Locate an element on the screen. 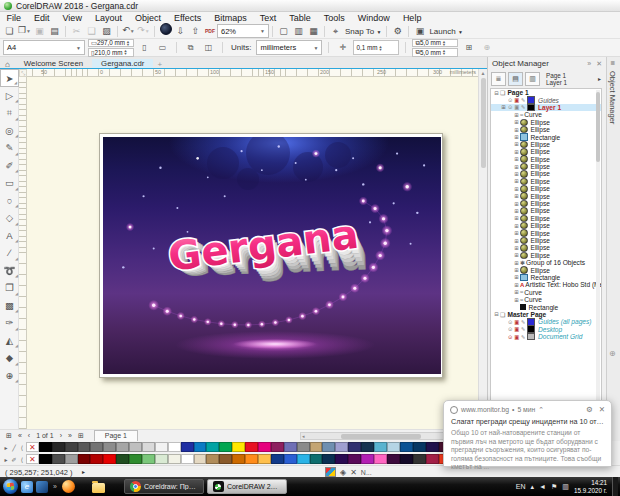  crop-tool: ⌗◢ is located at coordinates (10, 113).